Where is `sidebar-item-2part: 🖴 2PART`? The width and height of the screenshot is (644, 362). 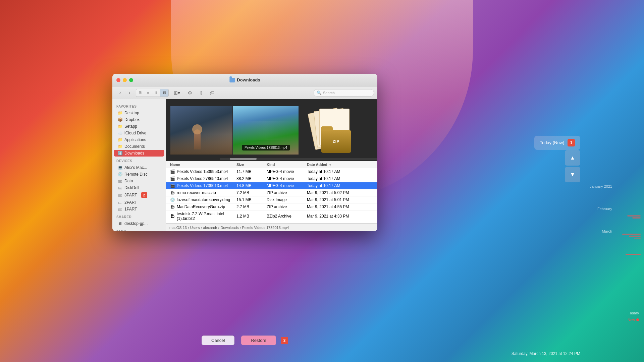 sidebar-item-2part: 🖴 2PART is located at coordinates (139, 202).